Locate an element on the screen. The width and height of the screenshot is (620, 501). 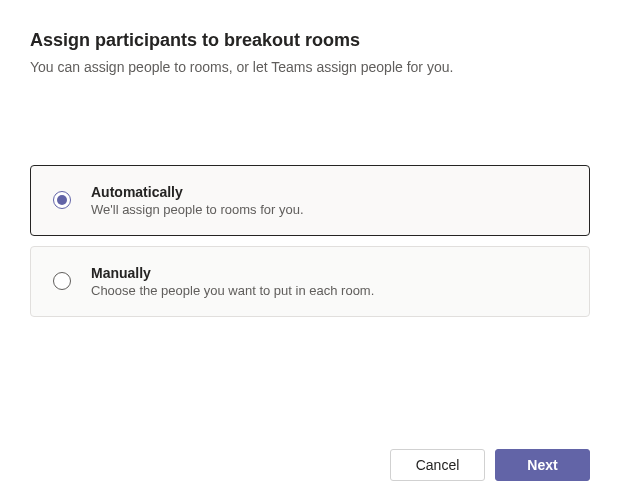
dialog-header: Assign participants to breakout rooms Yo… is located at coordinates (310, 52).